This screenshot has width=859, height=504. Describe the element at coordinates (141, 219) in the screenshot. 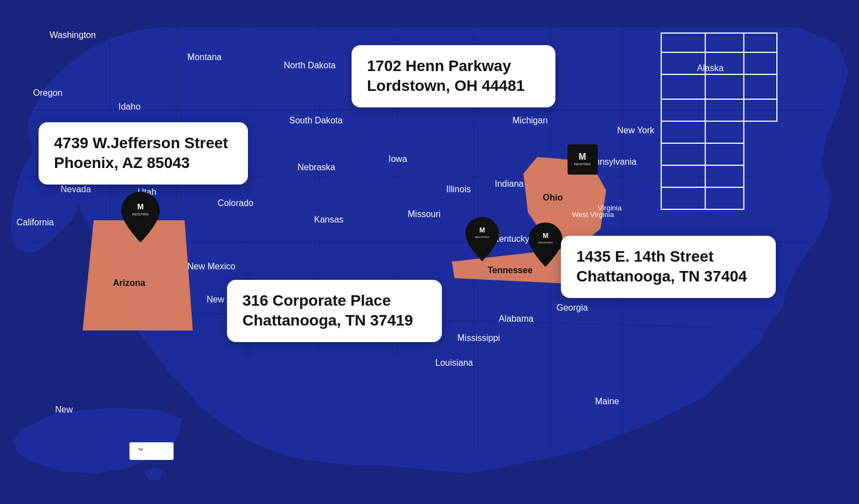

I see `arizona-pin: M INDUSTRIES` at that location.